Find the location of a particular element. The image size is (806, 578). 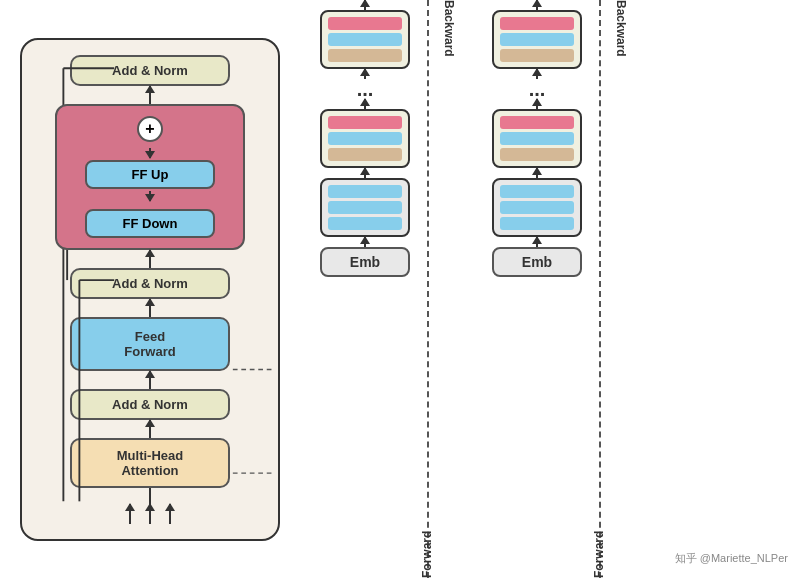

add-norm-top: Add & Norm is located at coordinates (150, 70).